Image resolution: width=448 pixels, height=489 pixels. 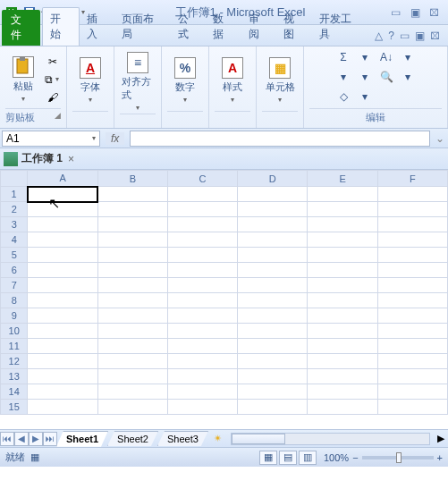 I want to click on alignment-button: ≡ 对齐方式▾, so click(x=138, y=82).